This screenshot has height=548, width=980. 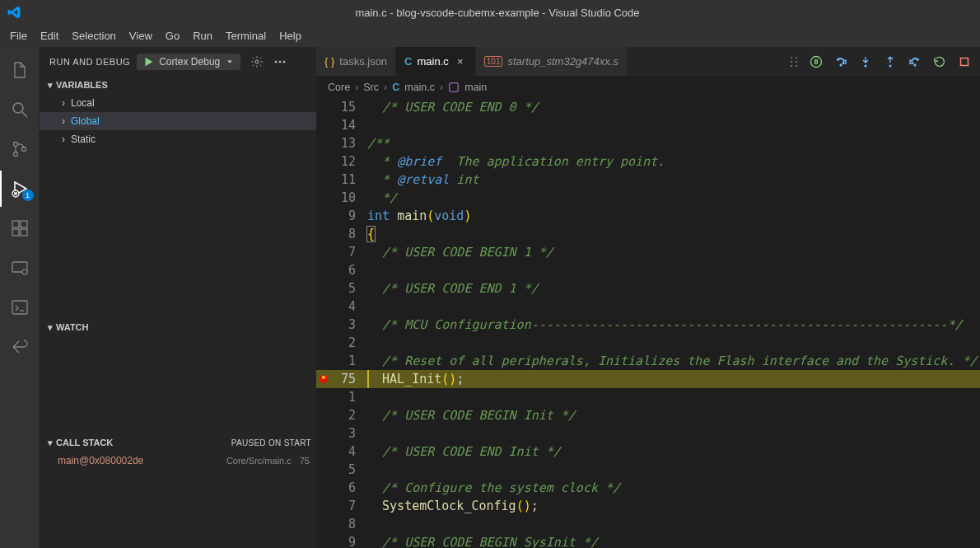 I want to click on tab-main-c: C main.c ×, so click(x=436, y=61).